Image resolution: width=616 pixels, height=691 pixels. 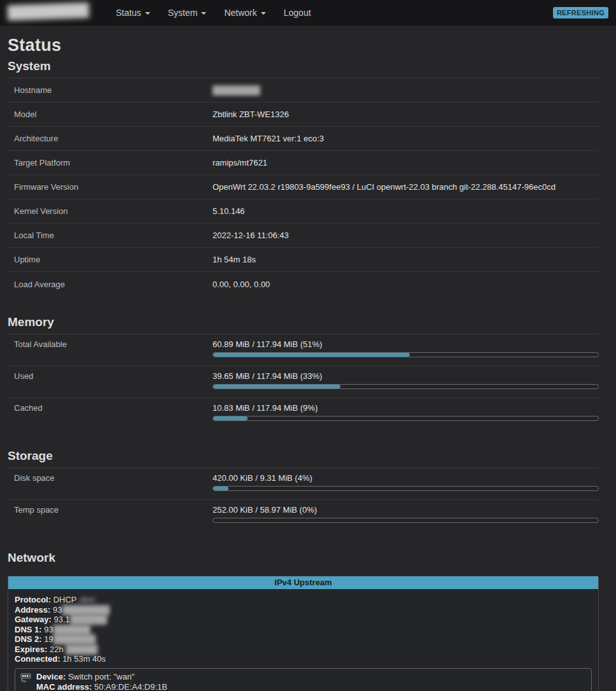 What do you see at coordinates (303, 260) in the screenshot?
I see `table-row-uptime: Uptime 1h 54m 18s` at bounding box center [303, 260].